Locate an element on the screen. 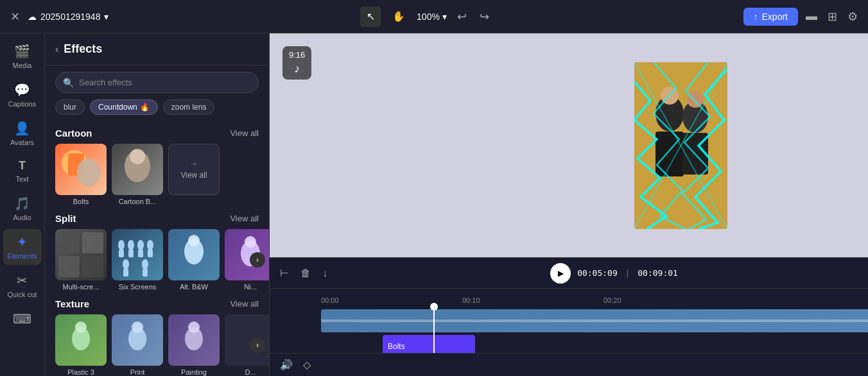  filter-tag-zoom-lens: zoom lens is located at coordinates (189, 107).